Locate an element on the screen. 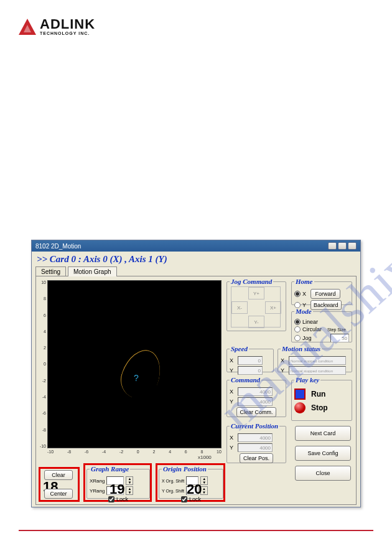 This screenshot has height=556, width=392. graph-marker: ? is located at coordinates (136, 378).